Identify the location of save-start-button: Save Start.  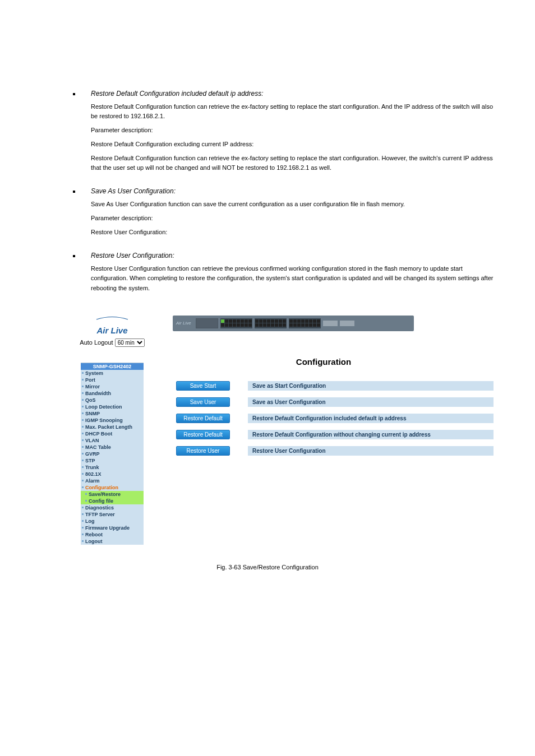
(203, 386).